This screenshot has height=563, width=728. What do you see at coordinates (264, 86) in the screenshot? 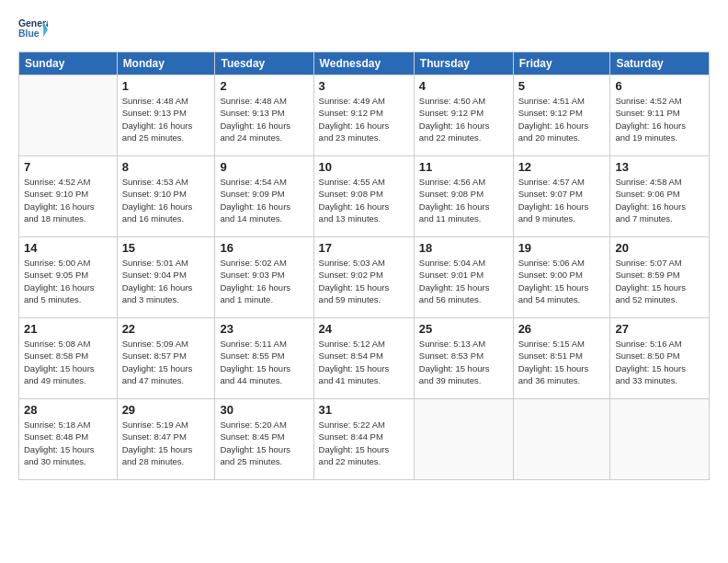
I see `day-number: 2` at bounding box center [264, 86].